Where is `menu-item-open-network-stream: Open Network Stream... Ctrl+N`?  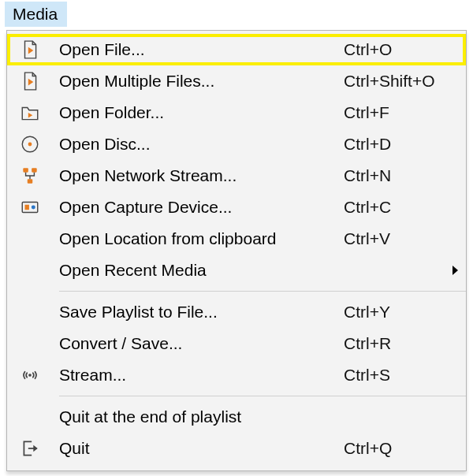 menu-item-open-network-stream: Open Network Stream... Ctrl+N is located at coordinates (236, 176).